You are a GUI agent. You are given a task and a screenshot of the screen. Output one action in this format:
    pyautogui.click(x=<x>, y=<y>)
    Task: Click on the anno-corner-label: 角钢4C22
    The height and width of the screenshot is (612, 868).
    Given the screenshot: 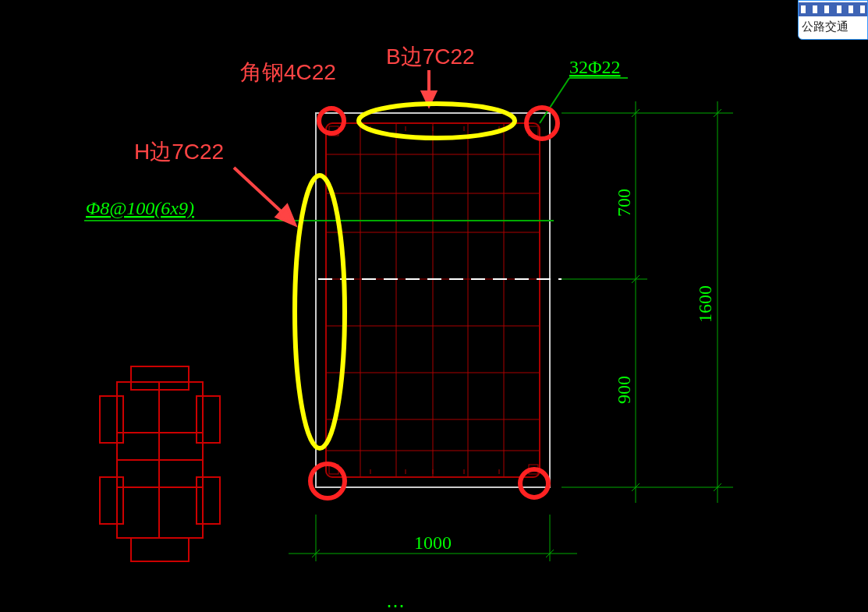 What is the action you would take?
    pyautogui.click(x=289, y=72)
    